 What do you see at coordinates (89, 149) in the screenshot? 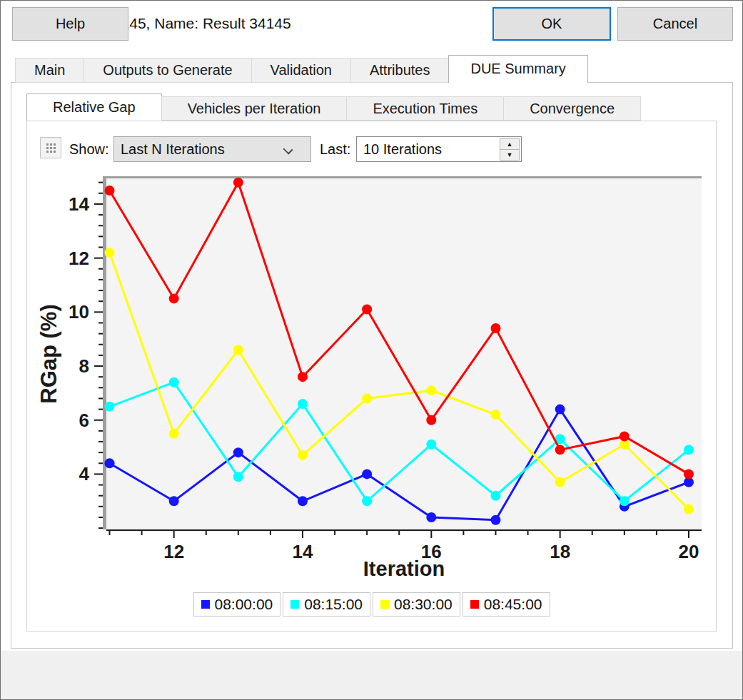
I see `show-label: Show:` at bounding box center [89, 149].